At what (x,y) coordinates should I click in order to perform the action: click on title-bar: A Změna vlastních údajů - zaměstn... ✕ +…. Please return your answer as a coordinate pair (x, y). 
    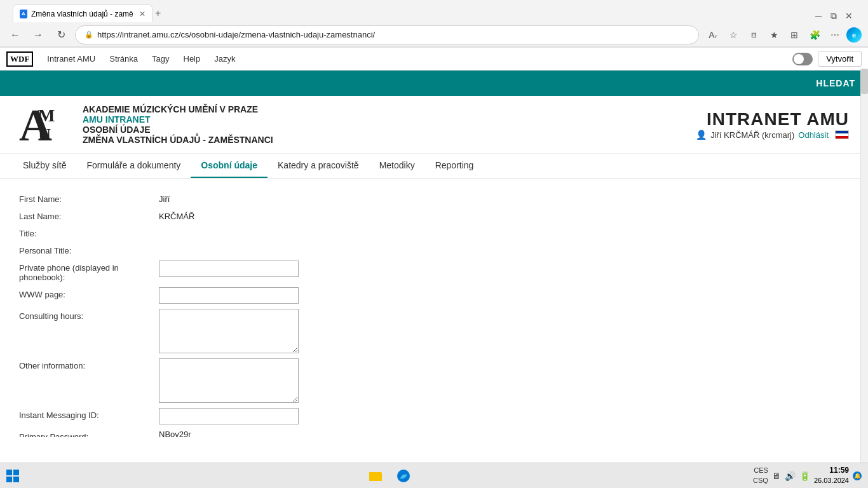
    Looking at the image, I should click on (434, 11).